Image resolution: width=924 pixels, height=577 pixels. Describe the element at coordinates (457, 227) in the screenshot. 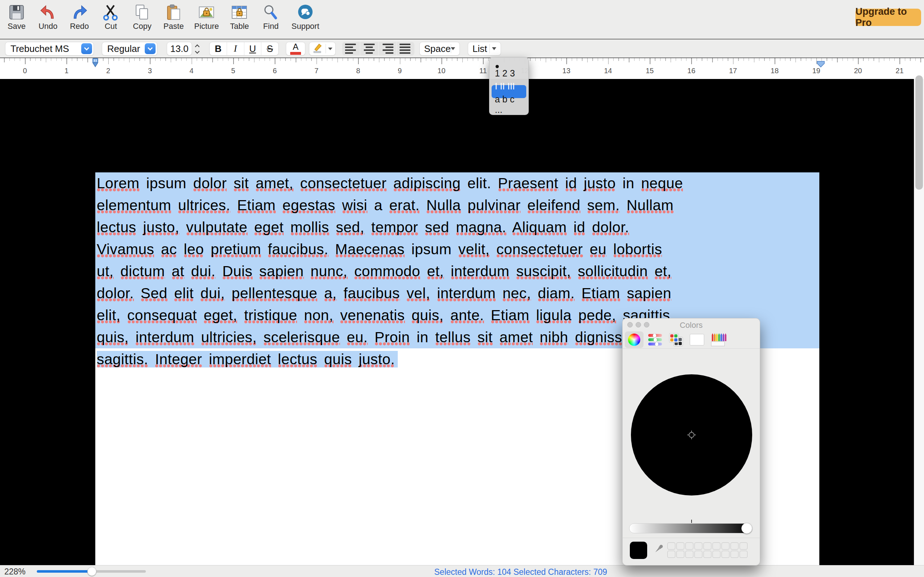

I see `text-line: lectus justo, vulputate eget mollis sed,…` at that location.